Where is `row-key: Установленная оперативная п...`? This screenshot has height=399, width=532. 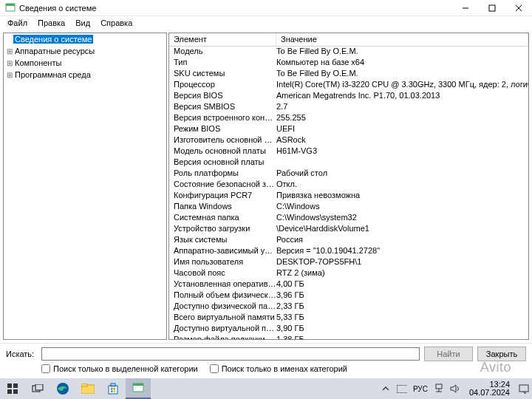
row-key: Установленная оперативная п... is located at coordinates (223, 285).